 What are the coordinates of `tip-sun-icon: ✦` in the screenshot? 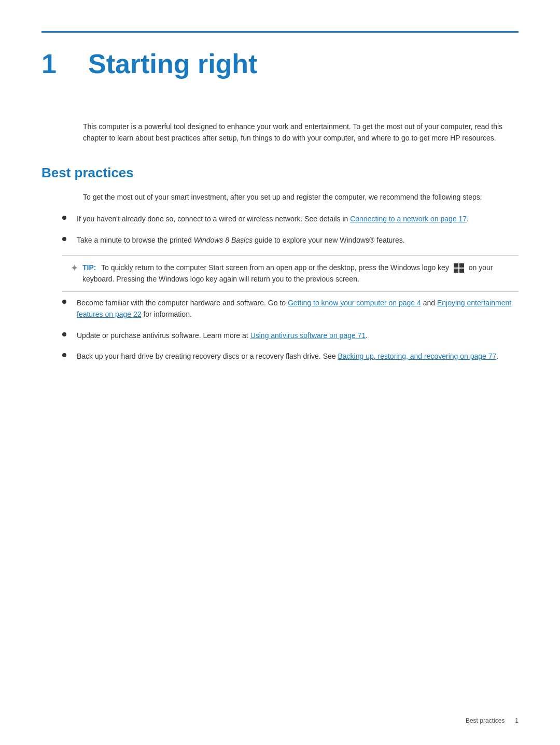 It's located at (75, 269).